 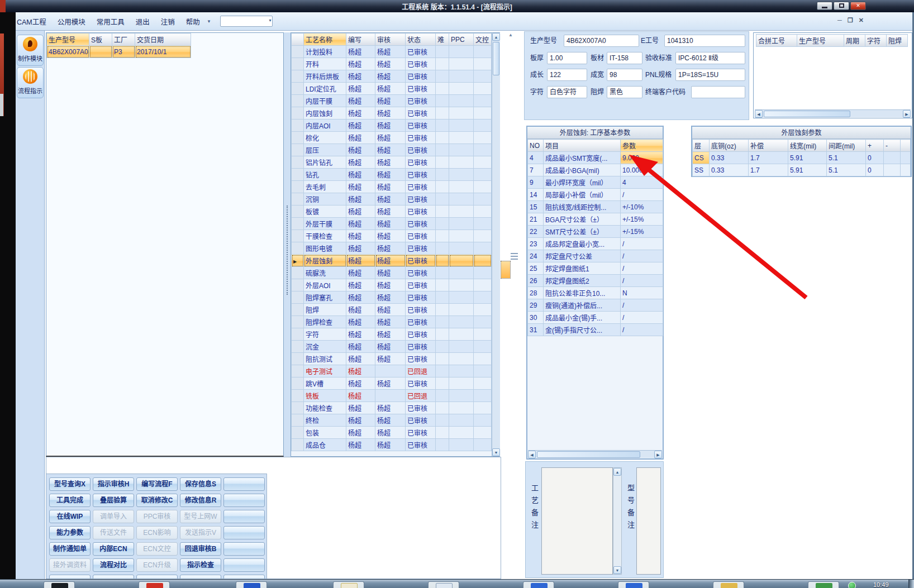 I want to click on app-window-icon, so click(x=539, y=585).